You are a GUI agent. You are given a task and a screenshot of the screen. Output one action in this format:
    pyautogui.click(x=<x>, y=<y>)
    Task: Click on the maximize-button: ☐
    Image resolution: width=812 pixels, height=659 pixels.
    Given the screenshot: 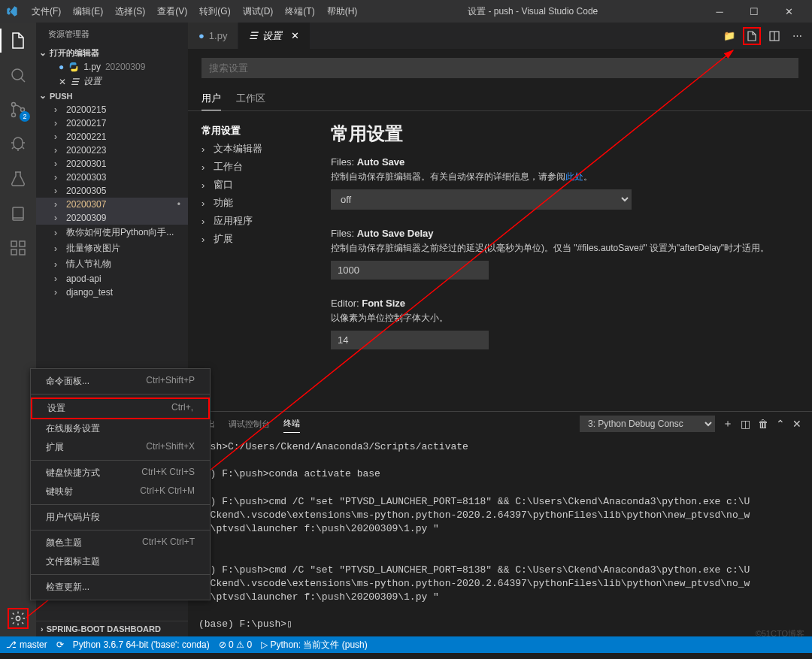 What is the action you would take?
    pyautogui.click(x=754, y=11)
    